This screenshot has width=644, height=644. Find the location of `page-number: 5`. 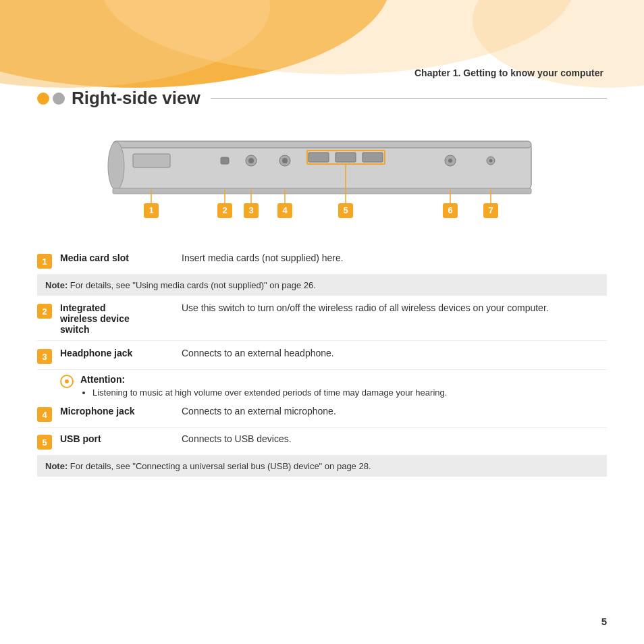

page-number: 5 is located at coordinates (604, 621).